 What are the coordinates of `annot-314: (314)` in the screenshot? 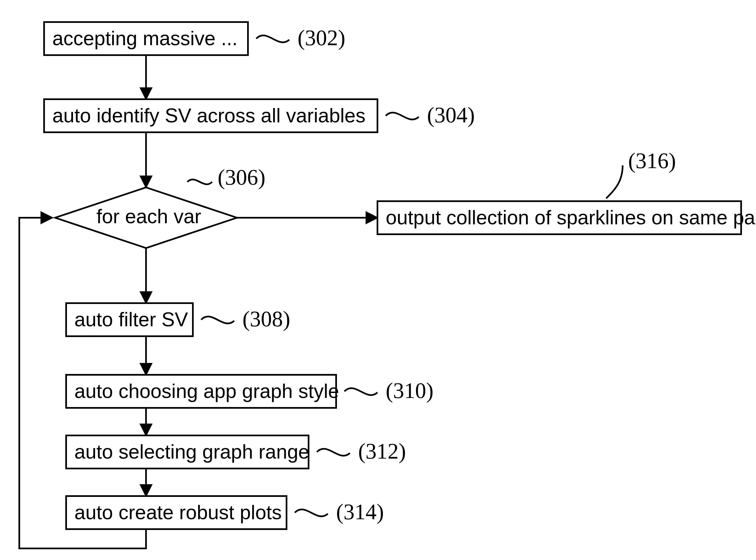 It's located at (340, 512).